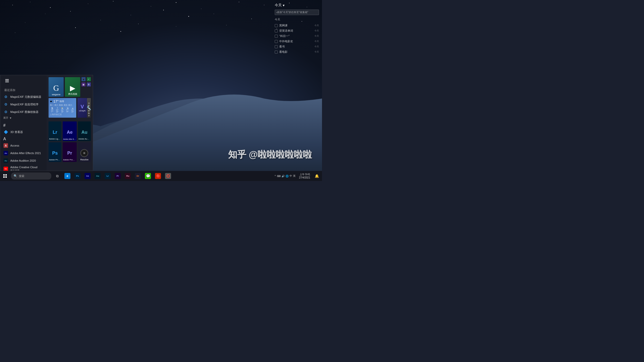 Image resolution: width=644 pixels, height=362 pixels. I want to click on tile-resolve: Resolve, so click(85, 152).